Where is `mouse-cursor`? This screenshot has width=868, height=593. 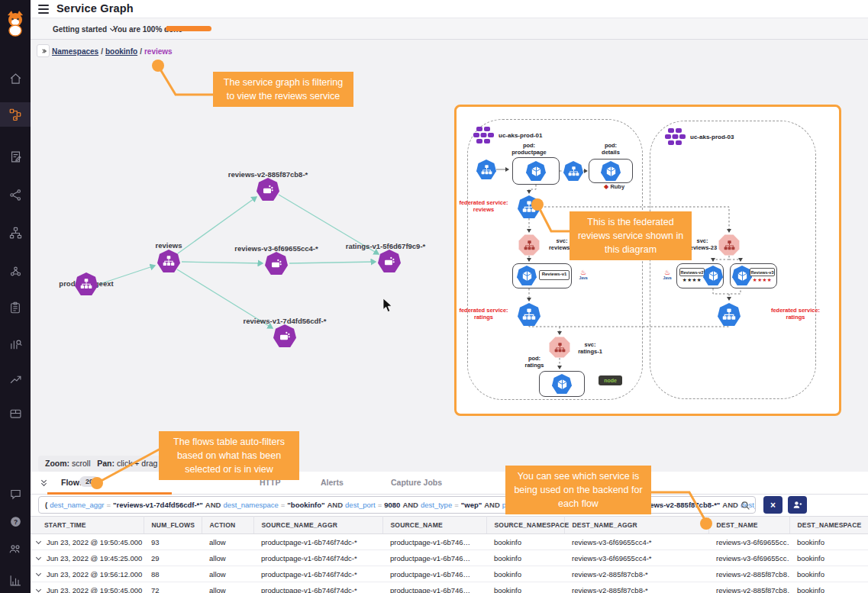
mouse-cursor is located at coordinates (388, 306).